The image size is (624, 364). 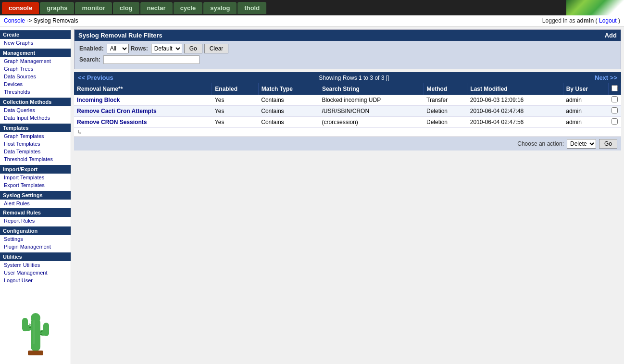 I want to click on breadcrumb-bar: Console -> Syslog Removals Logged in as …, so click(x=312, y=21).